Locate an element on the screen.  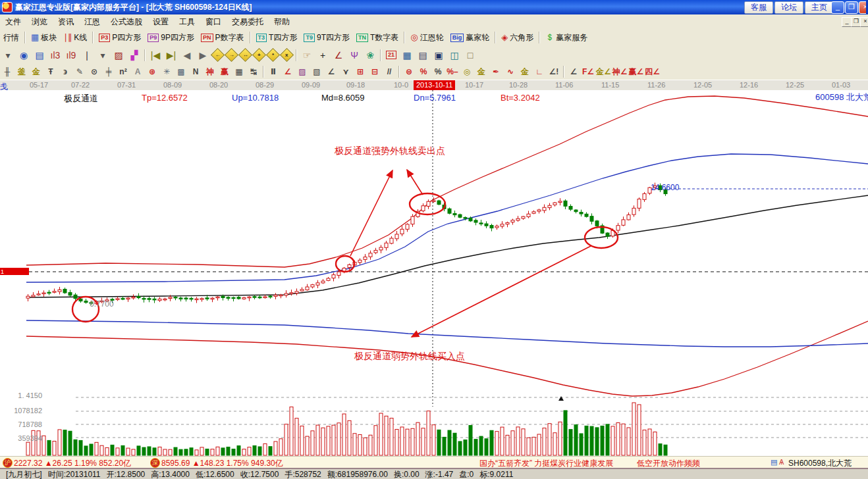
gann-j-angle-icon: ∟ is located at coordinates (539, 72).